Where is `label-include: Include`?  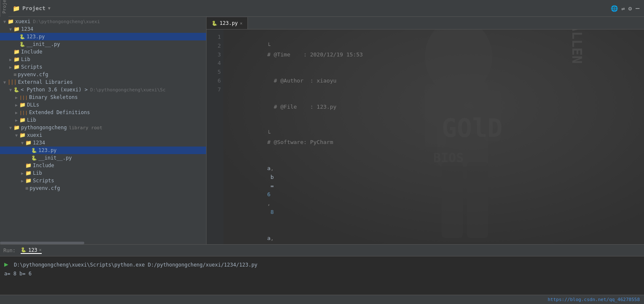 label-include: Include is located at coordinates (32, 52).